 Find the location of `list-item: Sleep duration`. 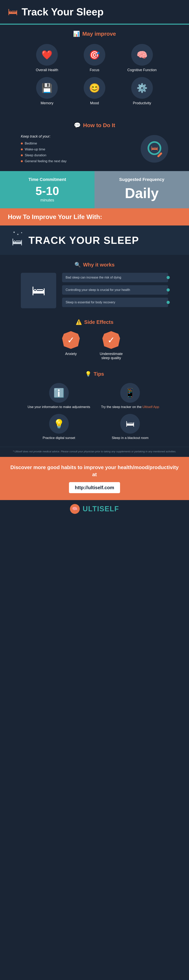

list-item: Sleep duration is located at coordinates (77, 155).